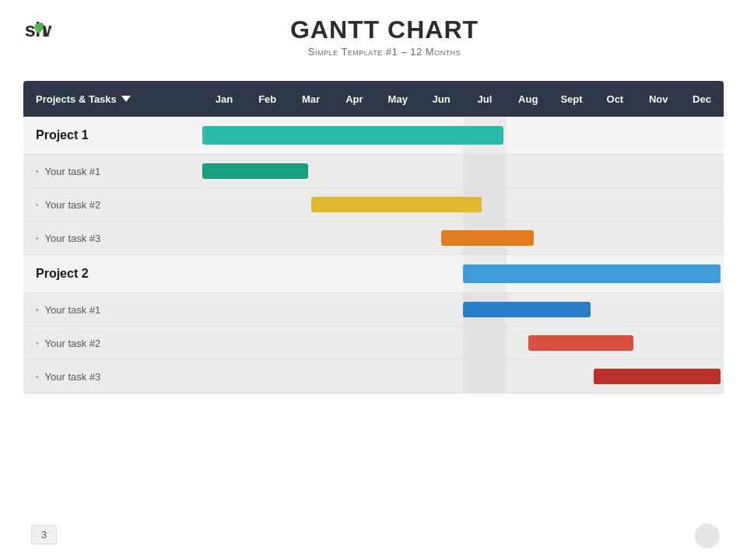  What do you see at coordinates (374, 99) in the screenshot?
I see `gantt-header: Projects & Tasks JanFebMarAprMayJunJulAu…` at bounding box center [374, 99].